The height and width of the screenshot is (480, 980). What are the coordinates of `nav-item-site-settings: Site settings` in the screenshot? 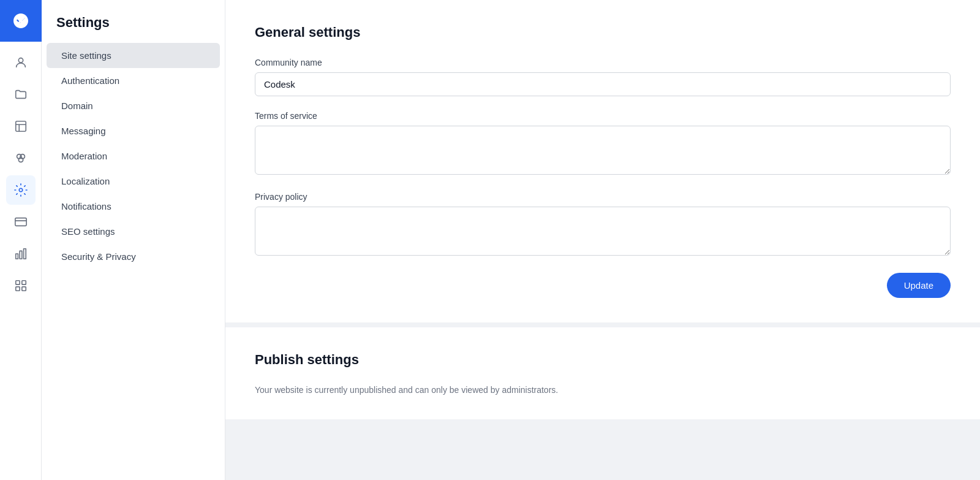 It's located at (134, 55).